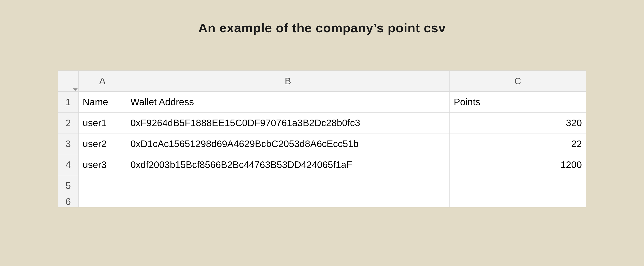 Image resolution: width=644 pixels, height=266 pixels. What do you see at coordinates (68, 165) in the screenshot?
I see `row-number: 4` at bounding box center [68, 165].